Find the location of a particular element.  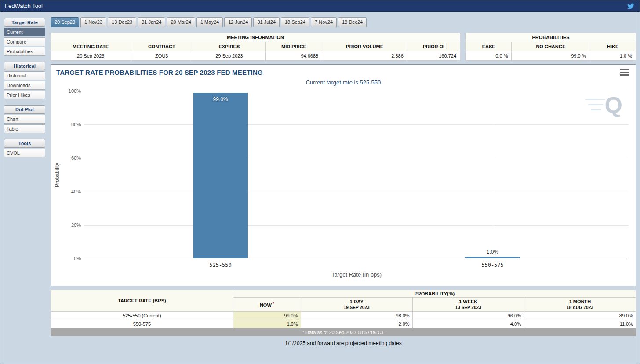

sidebar-item-probabilities: Probabilities is located at coordinates (25, 51).